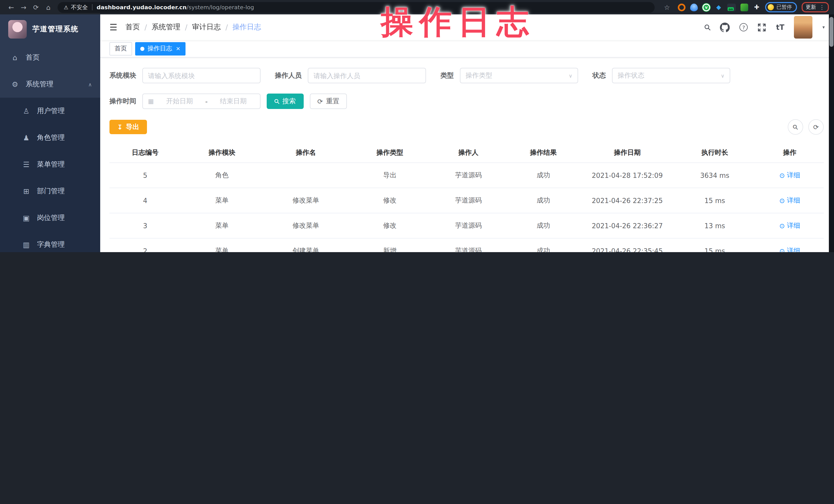 This screenshot has height=504, width=834. Describe the element at coordinates (50, 191) in the screenshot. I see `sidebar-item-departments: ⊞ 部门管理` at that location.